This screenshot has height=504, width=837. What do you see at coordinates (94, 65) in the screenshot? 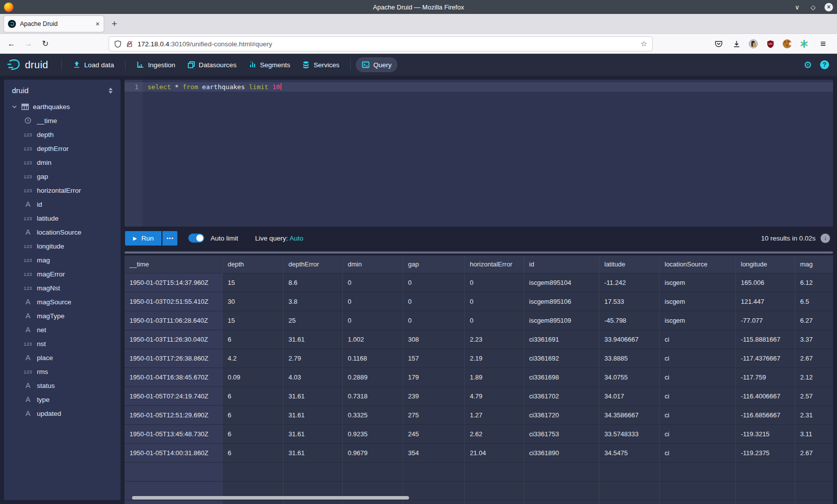
I see `nav-item-load-data: Load data` at bounding box center [94, 65].